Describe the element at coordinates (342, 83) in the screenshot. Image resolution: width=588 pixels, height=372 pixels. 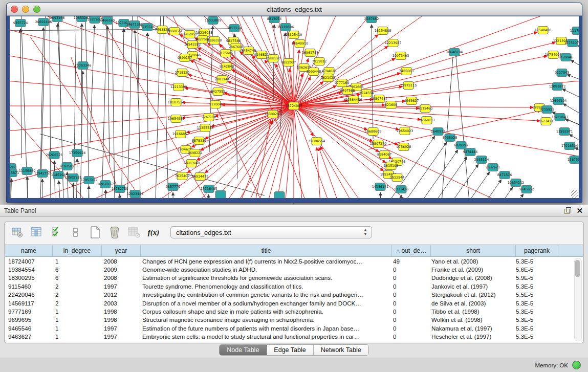
I see `graph-node: 9777169` at that location.